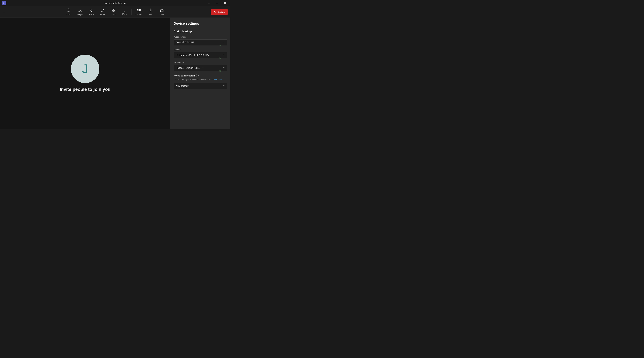  Describe the element at coordinates (197, 75) in the screenshot. I see `noise-suppression-info-icon: i` at that location.